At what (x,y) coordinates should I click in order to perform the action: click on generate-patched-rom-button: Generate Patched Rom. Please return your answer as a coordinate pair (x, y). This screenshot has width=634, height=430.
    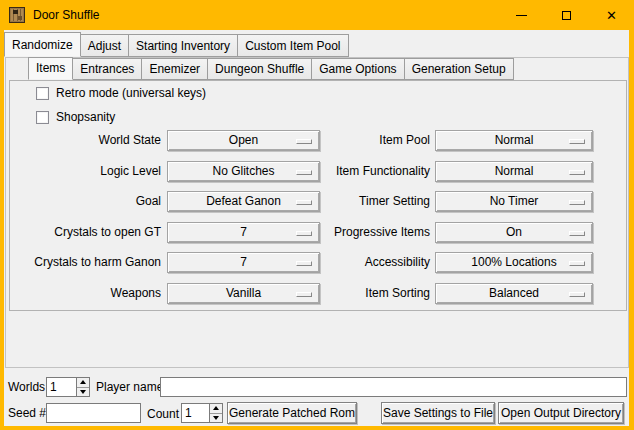
    Looking at the image, I should click on (292, 413).